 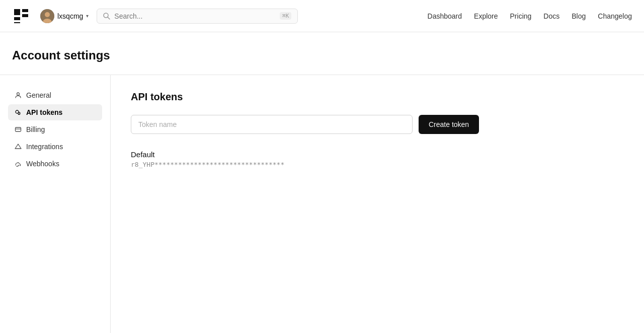 I want to click on sidebar-label-api-tokens: API tokens, so click(x=44, y=112).